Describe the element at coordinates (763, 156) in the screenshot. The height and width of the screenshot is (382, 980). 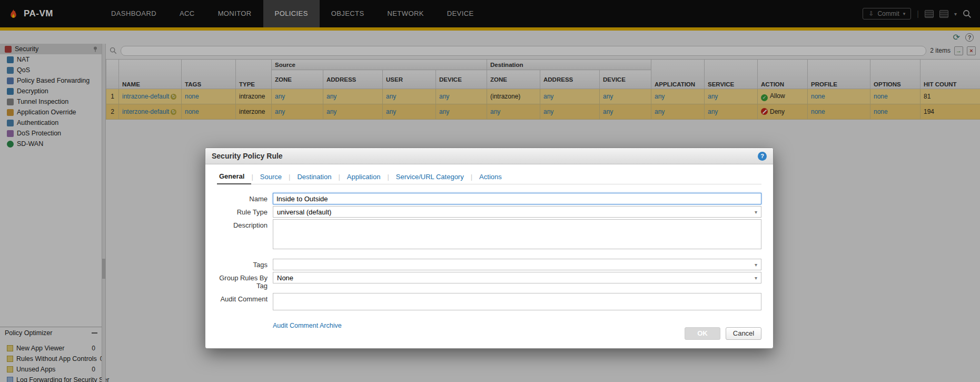
I see `dialog-help-icon: ?` at that location.